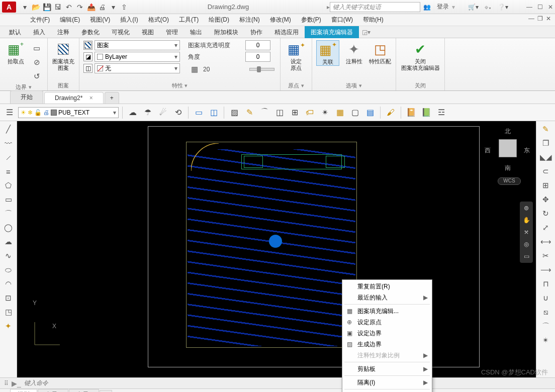 Image resolution: width=555 pixels, height=392 pixels. I want to click on help-search-input: 键入关键字或短语, so click(375, 7).